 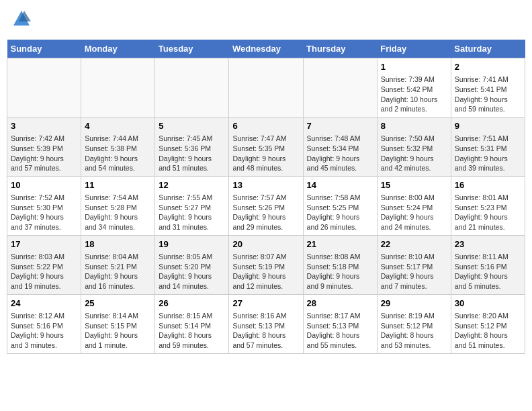 What do you see at coordinates (488, 304) in the screenshot?
I see `day-number: 30` at bounding box center [488, 304].